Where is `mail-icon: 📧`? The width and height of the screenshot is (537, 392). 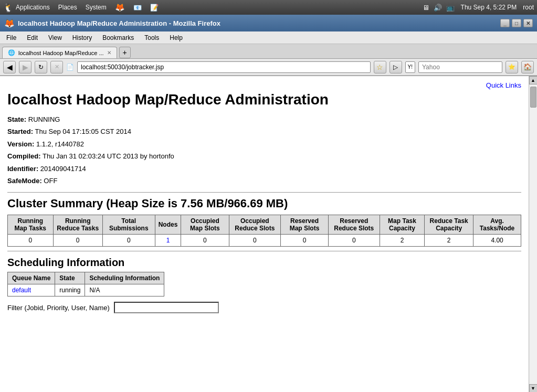 mail-icon: 📧 is located at coordinates (138, 7).